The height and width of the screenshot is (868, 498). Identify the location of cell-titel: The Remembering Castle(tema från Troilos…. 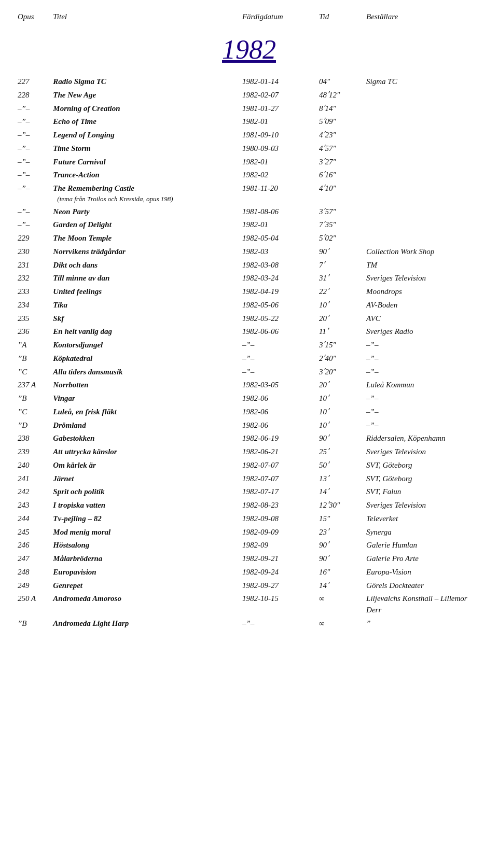
(145, 194).